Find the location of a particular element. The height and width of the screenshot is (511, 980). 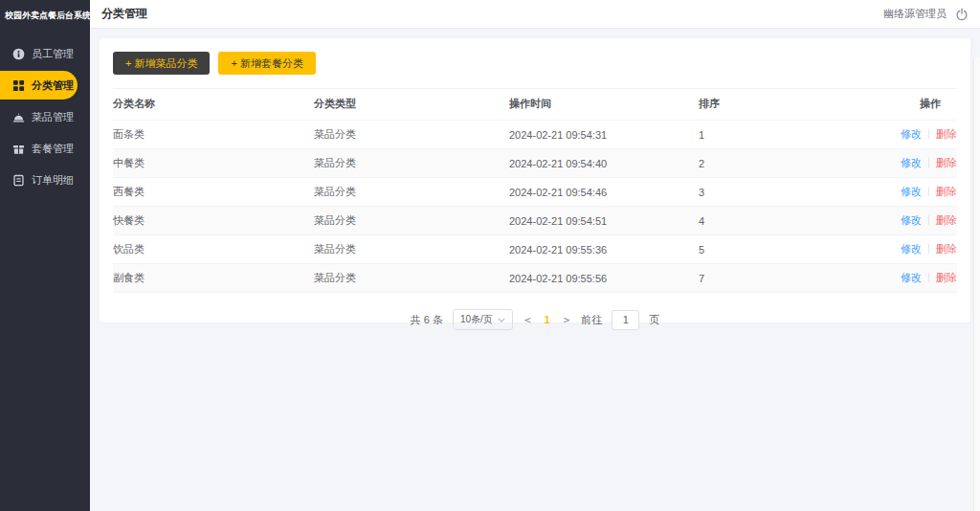

sidebar-item-label: 分类管理 is located at coordinates (53, 86).